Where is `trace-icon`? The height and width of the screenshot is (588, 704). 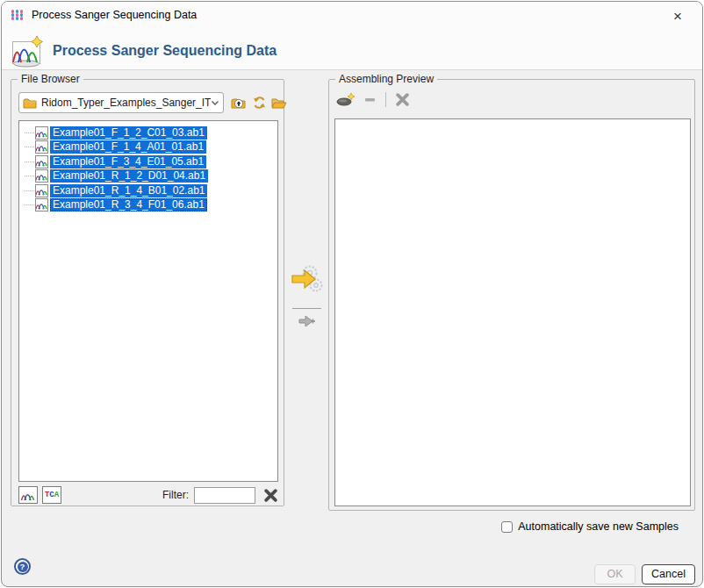 trace-icon is located at coordinates (28, 495).